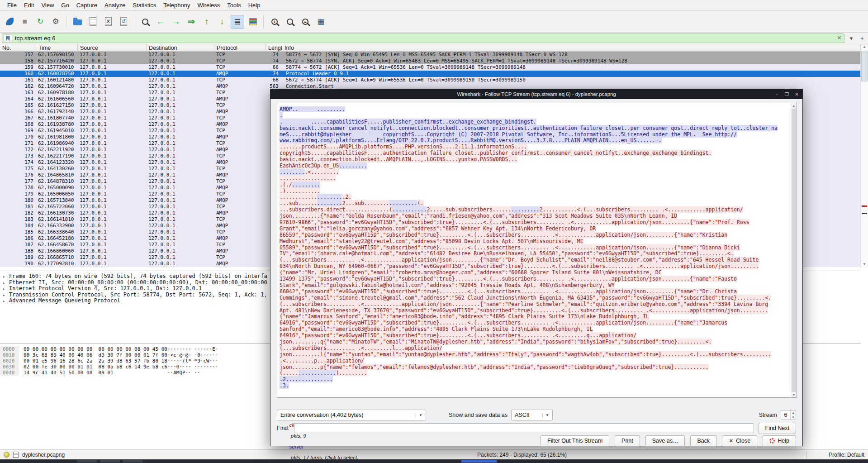 This screenshot has height=463, width=868. I want to click on filter-bookmark-icon, so click(8, 38).